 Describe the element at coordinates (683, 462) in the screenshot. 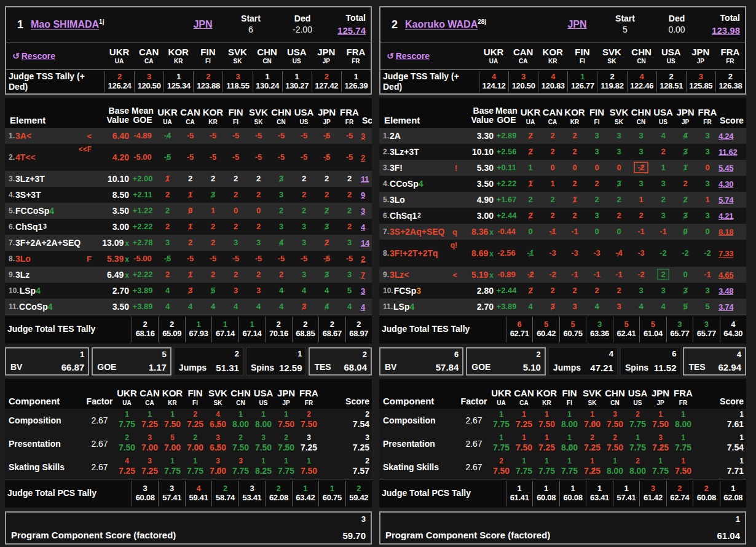

I see `judge-component-rank: 1` at that location.